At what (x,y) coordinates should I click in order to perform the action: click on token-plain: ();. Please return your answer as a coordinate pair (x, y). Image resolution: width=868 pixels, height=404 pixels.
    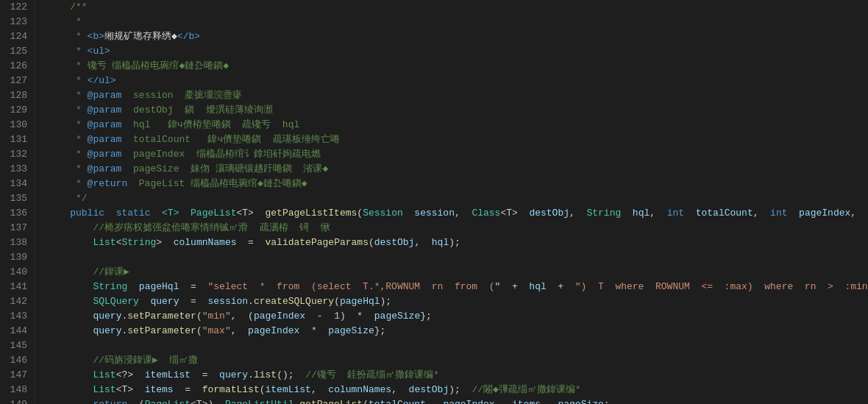
    Looking at the image, I should click on (291, 375).